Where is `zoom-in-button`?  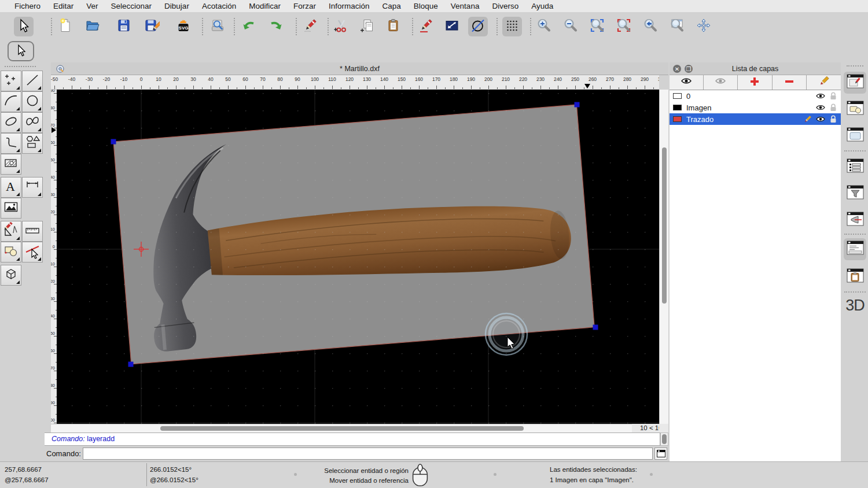 zoom-in-button is located at coordinates (544, 27).